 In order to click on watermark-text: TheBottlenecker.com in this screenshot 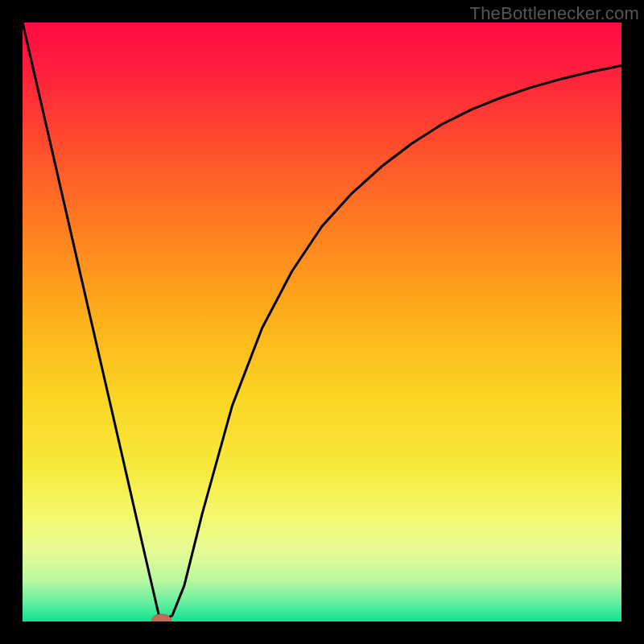, I will do `click(555, 14)`.